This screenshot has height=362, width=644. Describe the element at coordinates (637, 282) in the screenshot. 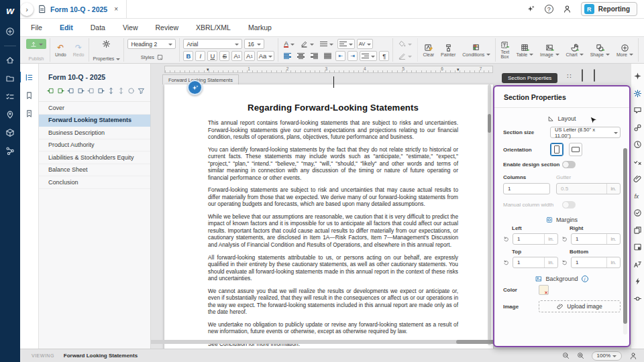

I see `lightning-icon` at that location.